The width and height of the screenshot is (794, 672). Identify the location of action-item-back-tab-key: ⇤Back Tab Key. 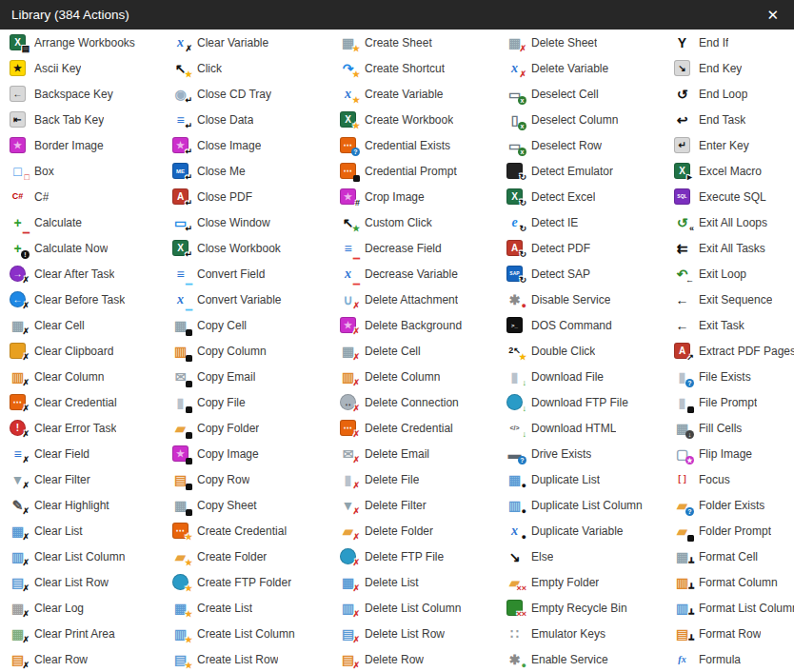
(91, 120).